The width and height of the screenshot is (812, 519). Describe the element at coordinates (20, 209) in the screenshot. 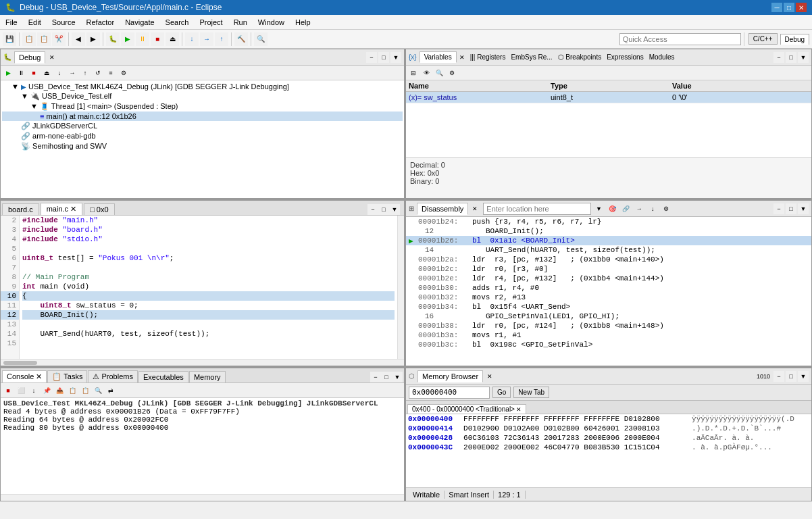

I see `tab-board-c: board.c` at that location.